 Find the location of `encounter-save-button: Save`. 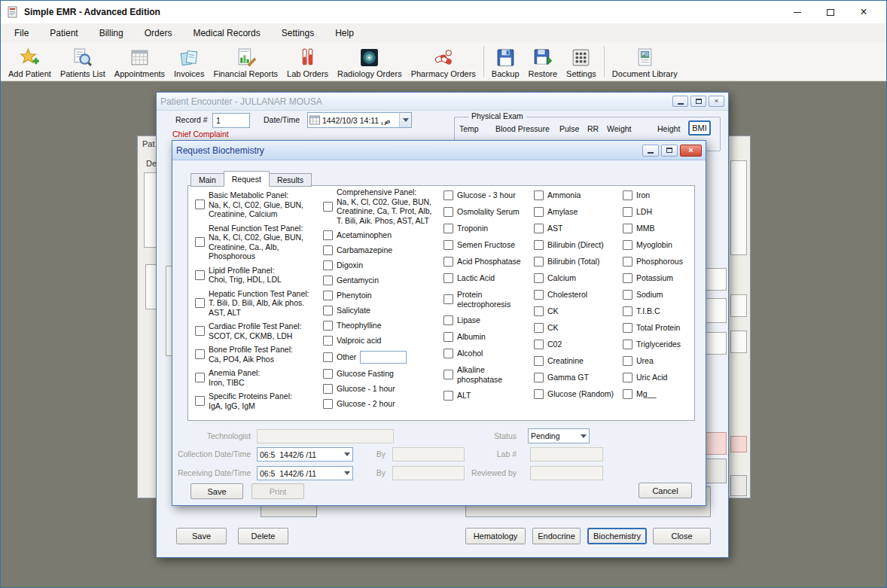

encounter-save-button: Save is located at coordinates (202, 536).